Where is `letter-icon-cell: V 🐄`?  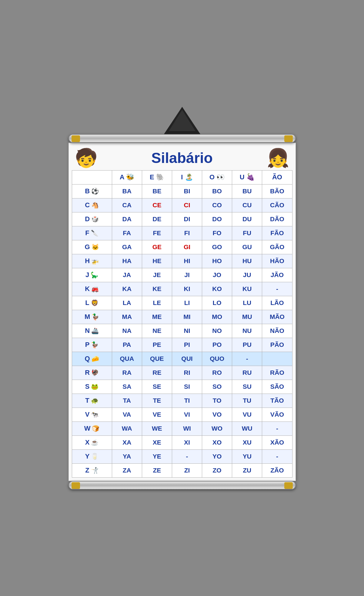 letter-icon-cell: V 🐄 is located at coordinates (92, 415).